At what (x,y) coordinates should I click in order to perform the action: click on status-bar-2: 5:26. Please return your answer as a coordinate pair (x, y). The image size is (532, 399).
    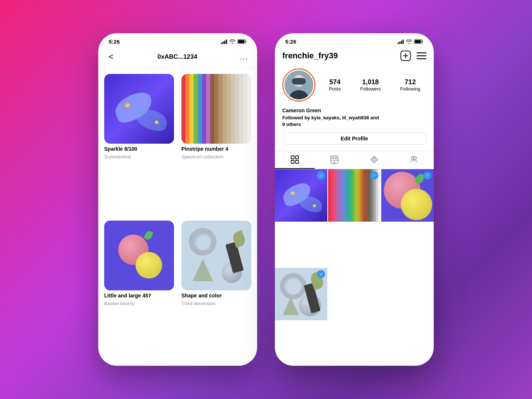
    Looking at the image, I should click on (354, 41).